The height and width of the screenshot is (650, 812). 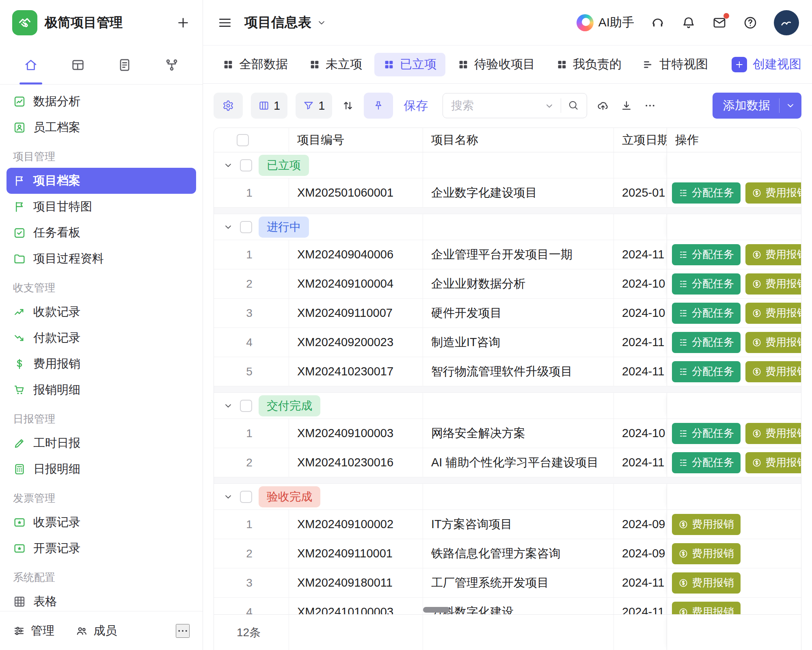 What do you see at coordinates (356, 140) in the screenshot?
I see `column-header-code: 项目编号` at bounding box center [356, 140].